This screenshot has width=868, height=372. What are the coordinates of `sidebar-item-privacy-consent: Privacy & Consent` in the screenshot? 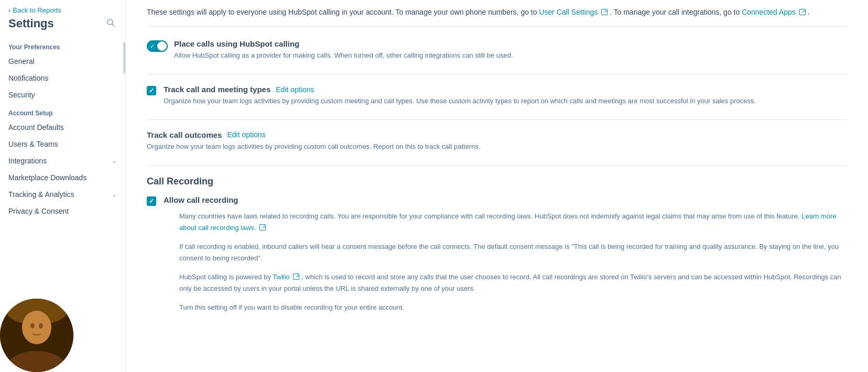 It's located at (63, 211).